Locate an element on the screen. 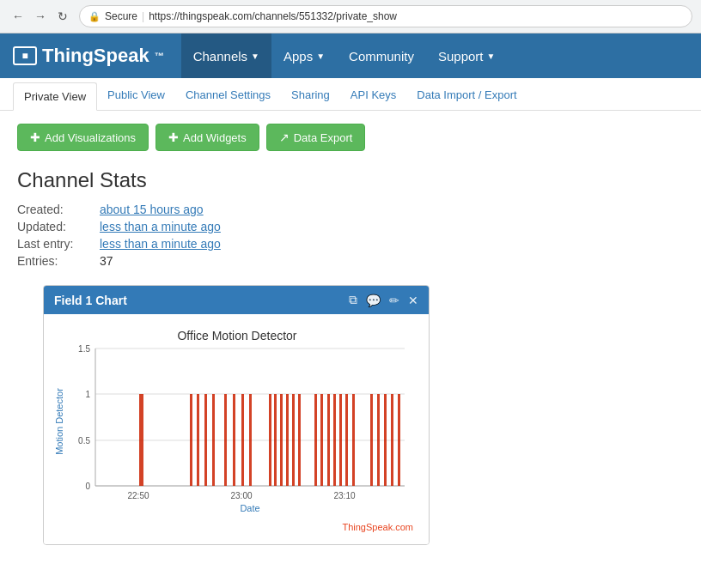 The image size is (701, 588). last-entry-value: less than a minute ago is located at coordinates (160, 244).